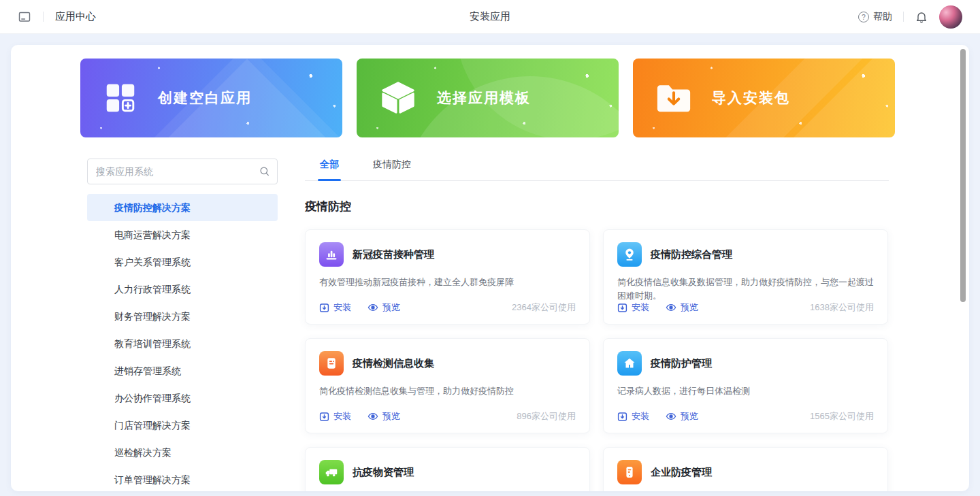  I want to click on home-icon, so click(630, 363).